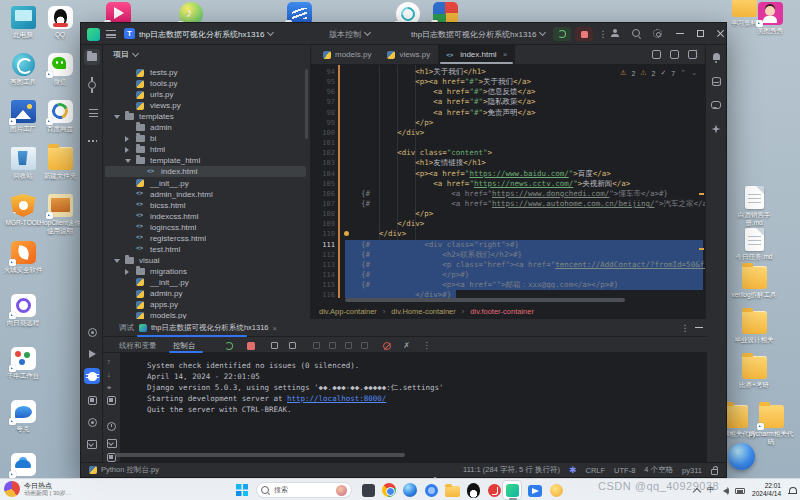  I want to click on tree-item: tools.py, so click(206, 84).